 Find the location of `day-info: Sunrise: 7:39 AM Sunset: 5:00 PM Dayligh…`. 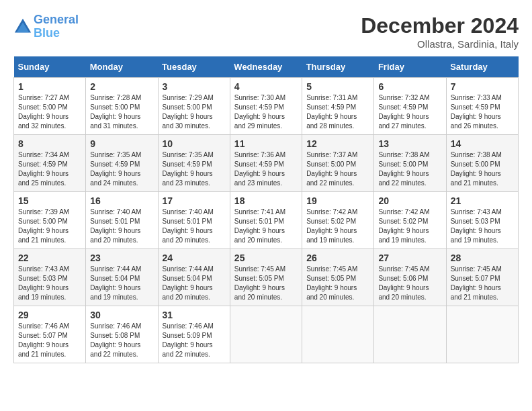

day-info: Sunrise: 7:39 AM Sunset: 5:00 PM Dayligh… is located at coordinates (50, 226).